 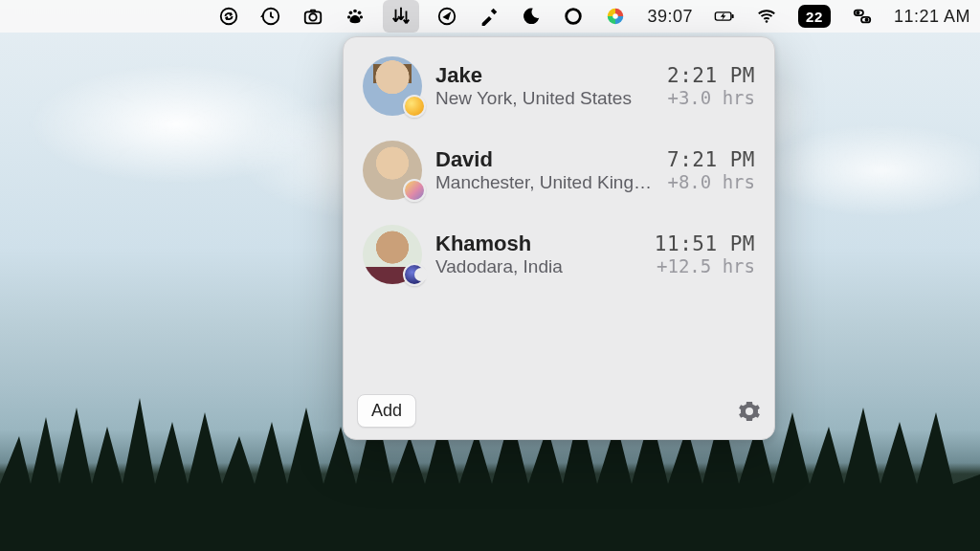 I want to click on menubar-clock: 11:21 AM, so click(x=932, y=16).